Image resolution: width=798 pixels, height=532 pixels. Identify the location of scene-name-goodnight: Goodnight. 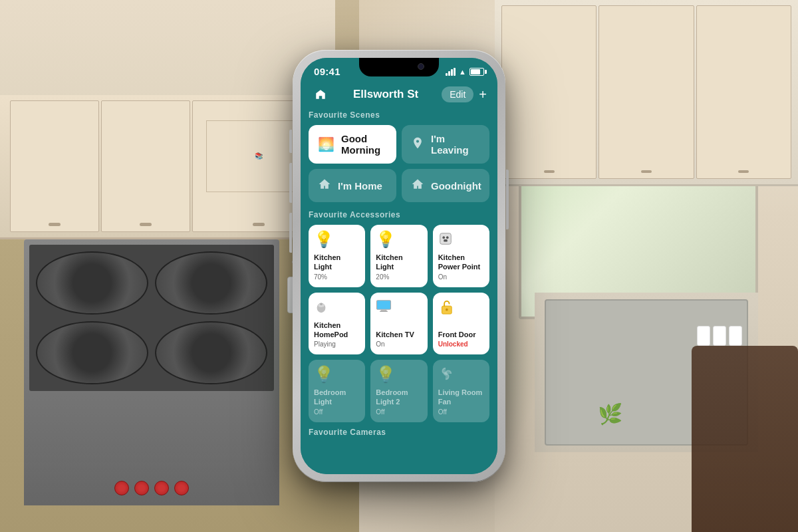
(456, 186).